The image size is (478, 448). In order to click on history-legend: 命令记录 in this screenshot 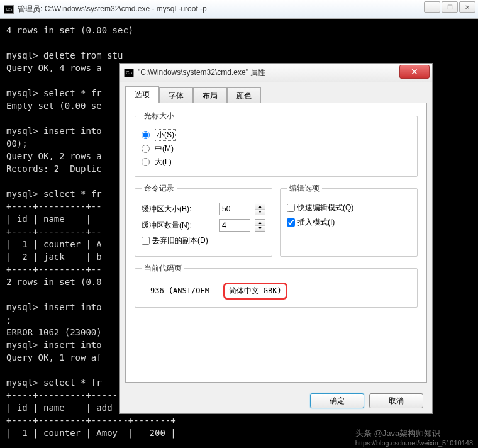, I will do `click(159, 189)`.